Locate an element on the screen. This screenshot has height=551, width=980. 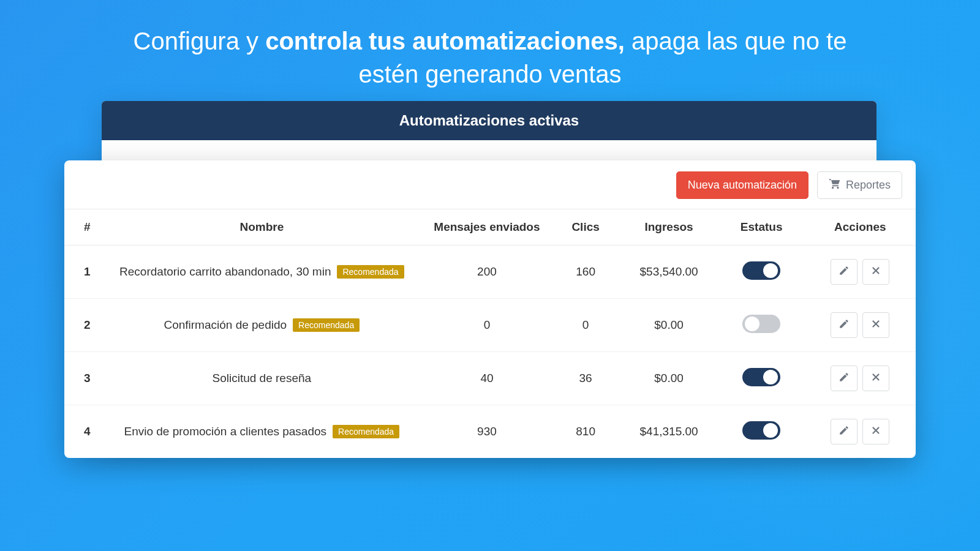
automation-name: Solicitud de reseña is located at coordinates (262, 378).